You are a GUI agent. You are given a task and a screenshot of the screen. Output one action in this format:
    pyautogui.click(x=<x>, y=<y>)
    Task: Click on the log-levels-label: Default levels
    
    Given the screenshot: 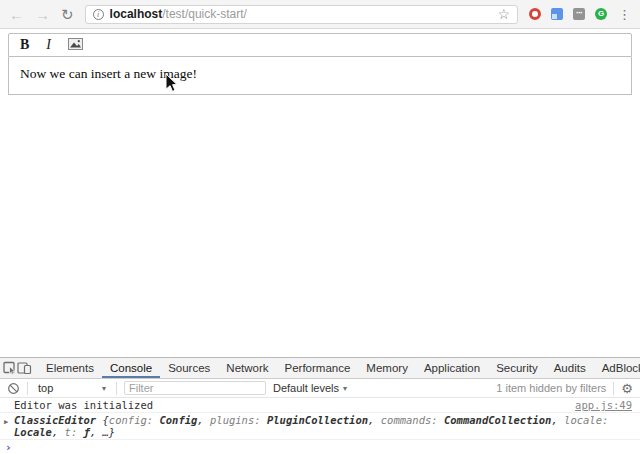 What is the action you would take?
    pyautogui.click(x=306, y=388)
    